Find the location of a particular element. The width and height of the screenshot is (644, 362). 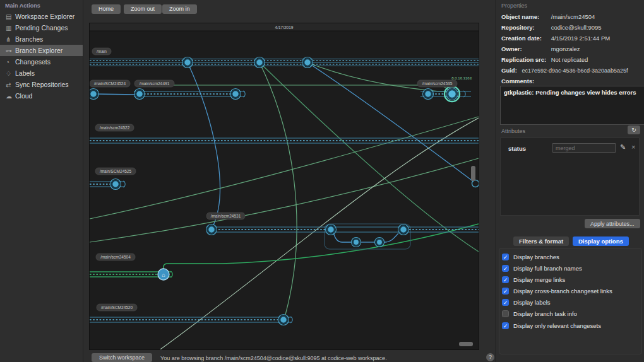

repository-value: codice@skull:9095 is located at coordinates (576, 28).